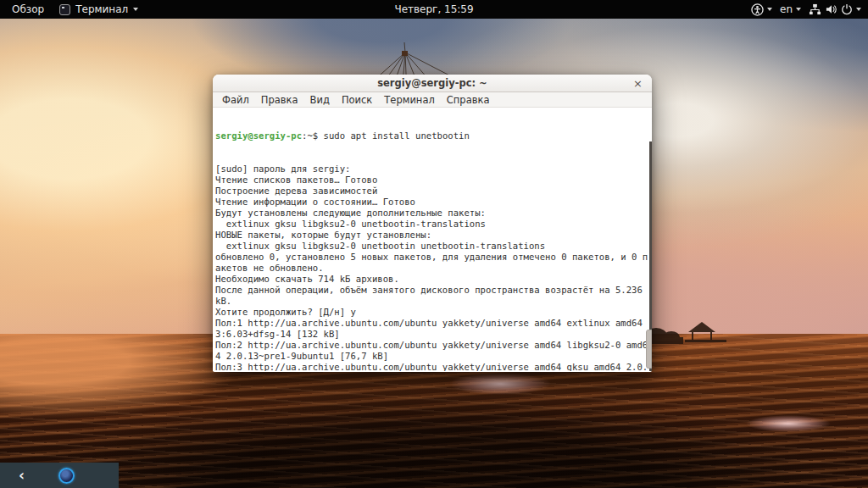 Image resolution: width=868 pixels, height=488 pixels. I want to click on island-hut-silhouette, so click(687, 333).